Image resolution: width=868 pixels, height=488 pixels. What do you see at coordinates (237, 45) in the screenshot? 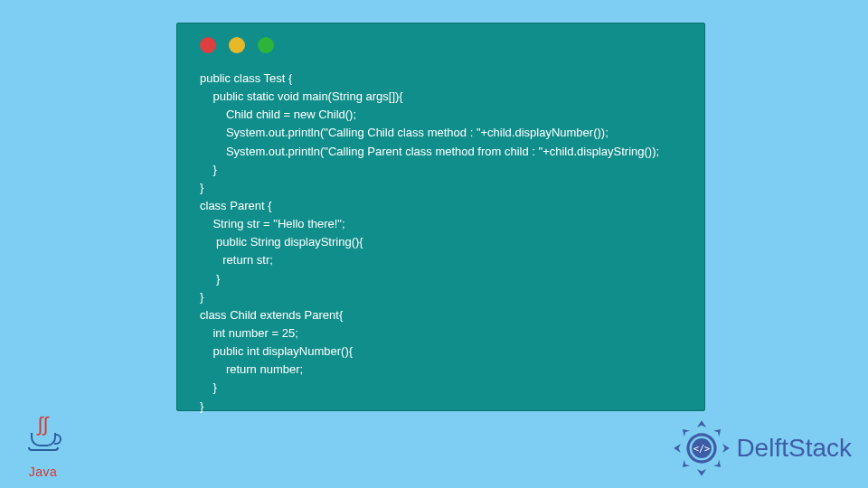
I see `minimize-icon` at bounding box center [237, 45].